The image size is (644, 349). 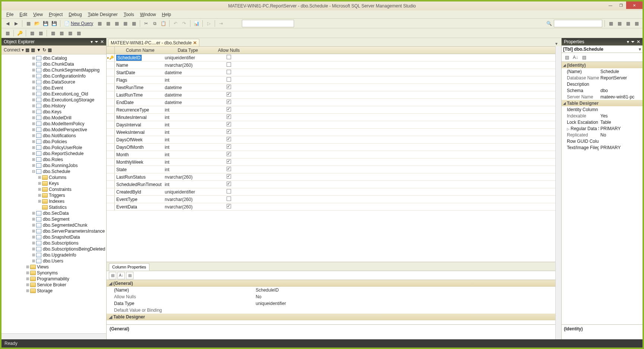 I want to click on tree-node: ⊞dbo.ChunkData, so click(x=54, y=64).